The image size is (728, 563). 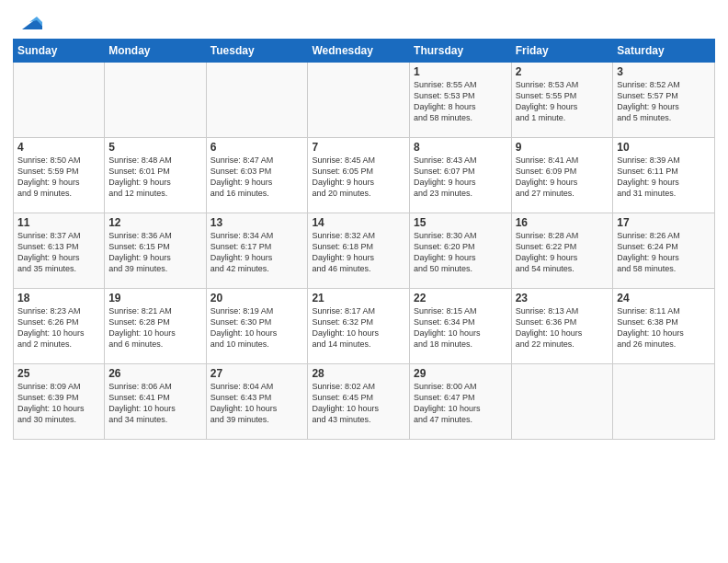 I want to click on day-info: Sunrise: 8:41 AM Sunset: 6:09 PM Dayligh…, so click(x=563, y=177).